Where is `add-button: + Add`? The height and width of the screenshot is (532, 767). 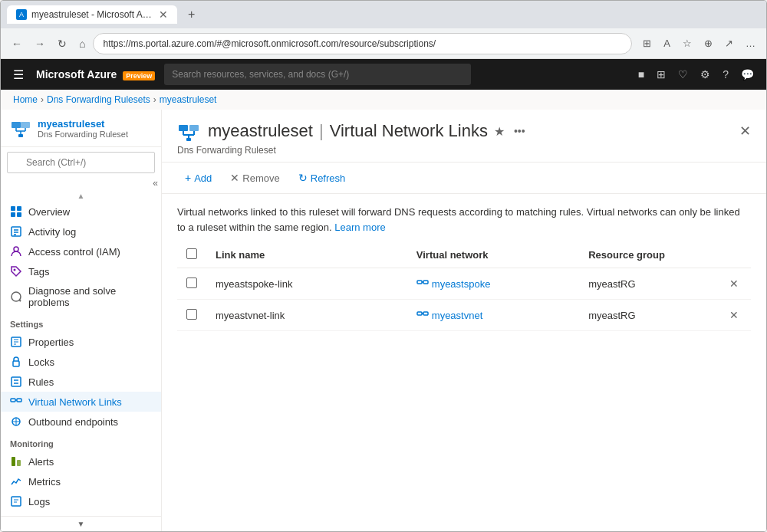 add-button: + Add is located at coordinates (198, 178).